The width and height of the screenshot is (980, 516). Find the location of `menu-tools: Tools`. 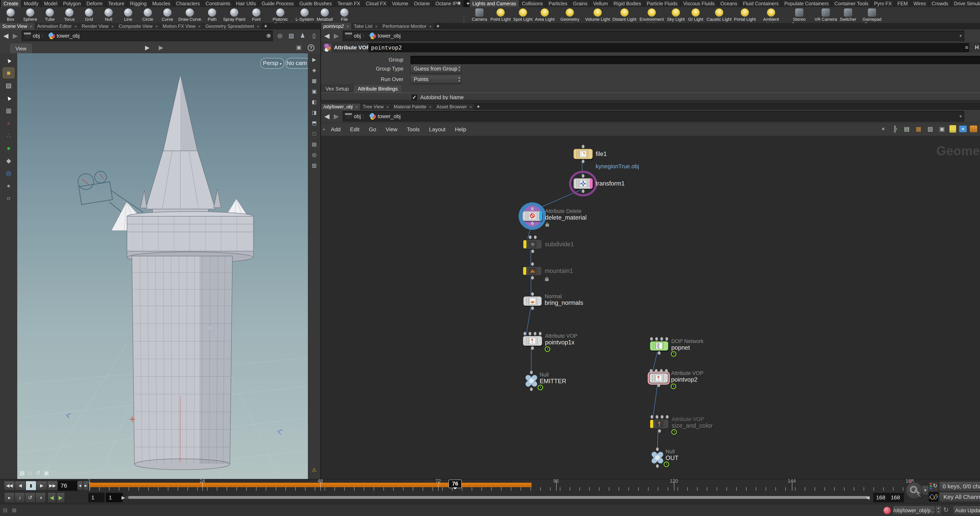

menu-tools: Tools is located at coordinates (413, 129).